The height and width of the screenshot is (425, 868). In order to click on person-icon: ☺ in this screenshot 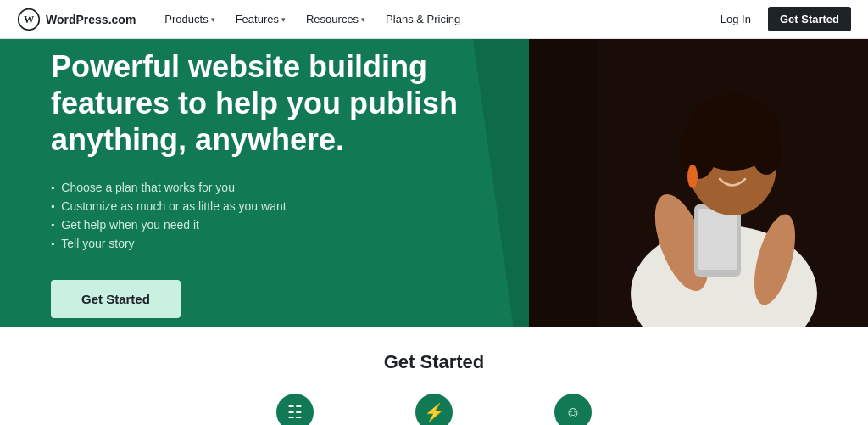, I will do `click(573, 412)`.